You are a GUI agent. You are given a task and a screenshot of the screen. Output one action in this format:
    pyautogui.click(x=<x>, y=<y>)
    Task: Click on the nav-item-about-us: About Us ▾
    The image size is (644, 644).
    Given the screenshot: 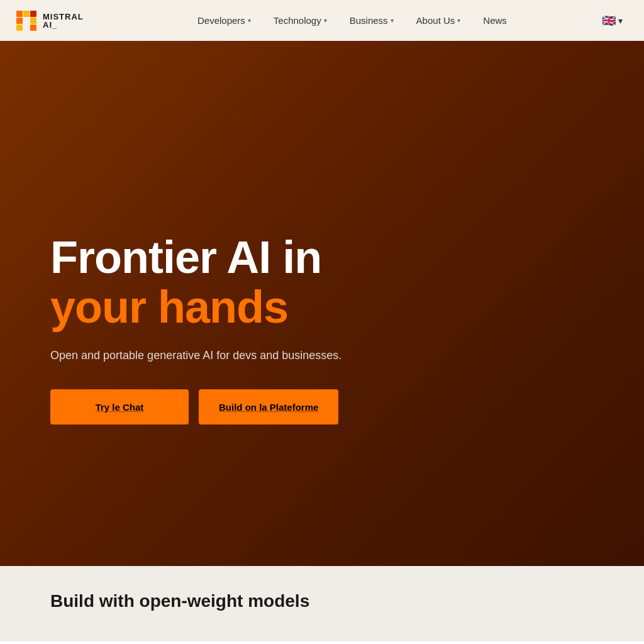 What is the action you would take?
    pyautogui.click(x=439, y=20)
    